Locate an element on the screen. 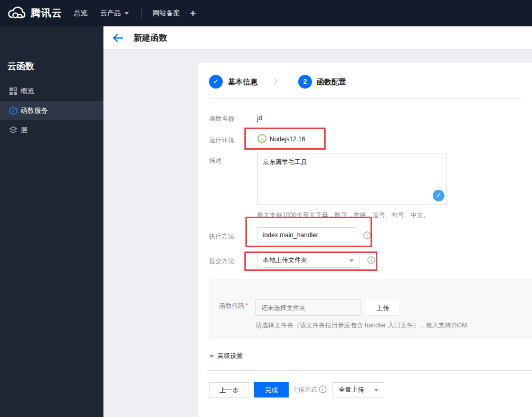 This screenshot has width=532, height=417. svg-text: js is located at coordinates (262, 139).